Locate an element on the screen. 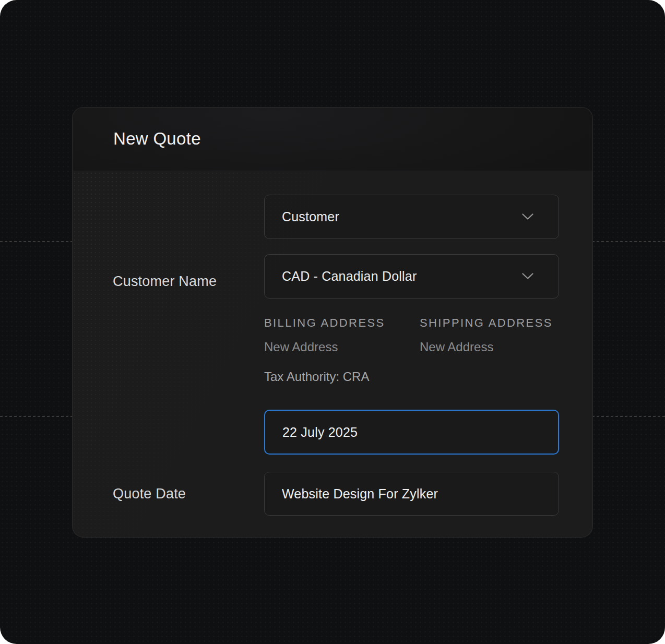 The width and height of the screenshot is (665, 644). billing-address-column: BILLING ADDRESS New Address is located at coordinates (342, 335).